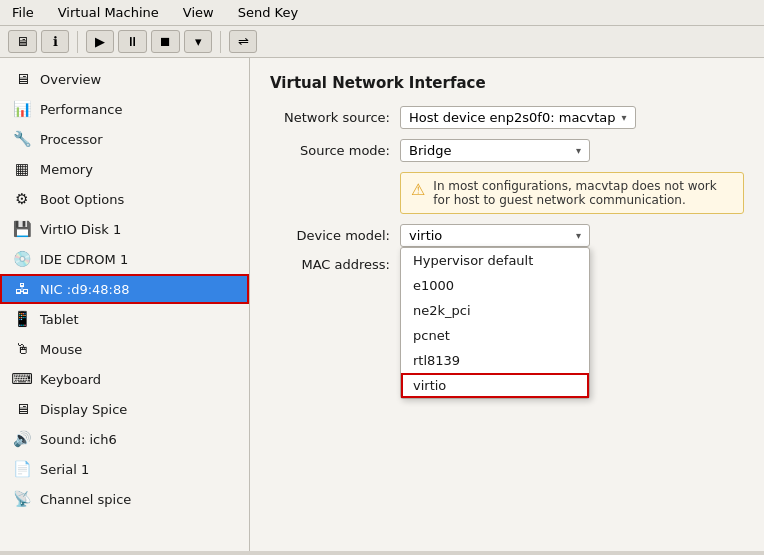  What do you see at coordinates (22, 439) in the screenshot?
I see `sound-icon: 🔊` at bounding box center [22, 439].